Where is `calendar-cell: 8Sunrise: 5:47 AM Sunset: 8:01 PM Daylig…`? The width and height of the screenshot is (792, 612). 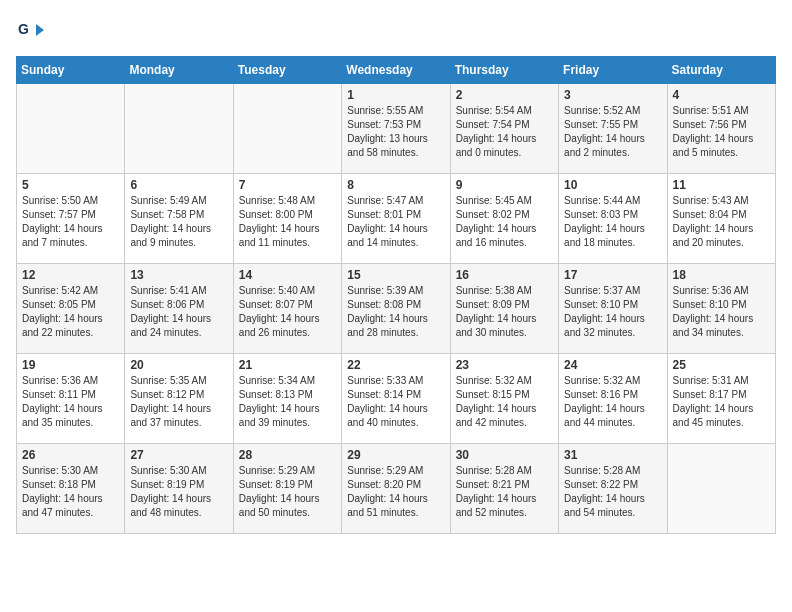
calendar-cell: 8Sunrise: 5:47 AM Sunset: 8:01 PM Daylig… is located at coordinates (396, 219).